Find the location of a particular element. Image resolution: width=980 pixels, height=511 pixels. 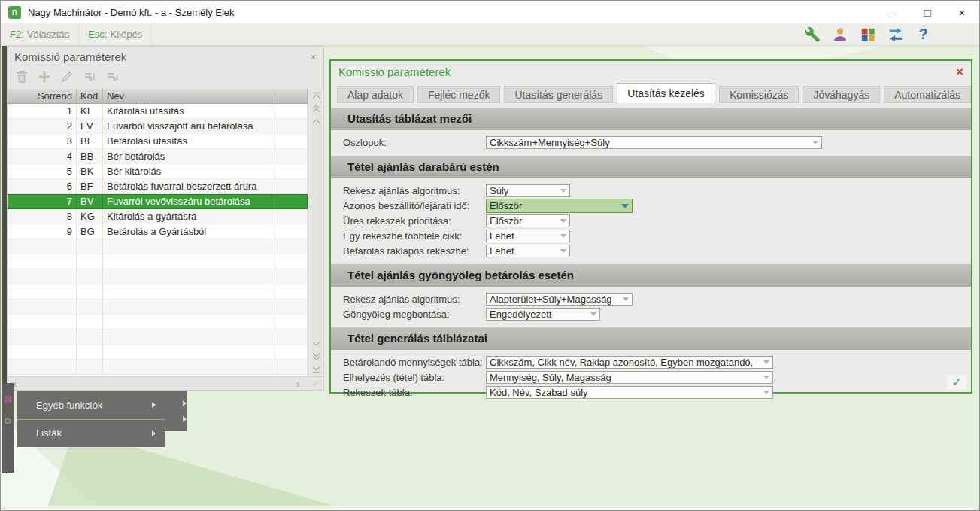

column-header-sorrend: Sorrend is located at coordinates (42, 96).